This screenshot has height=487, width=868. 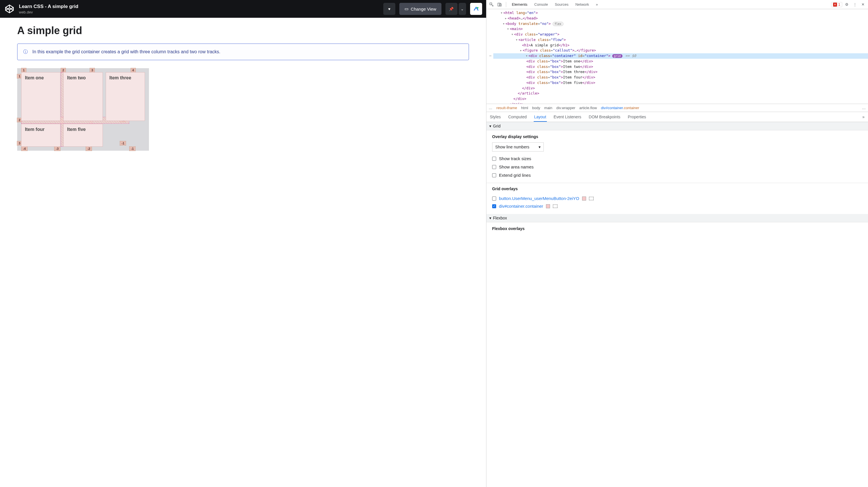 I want to click on chevron-down-icon: ⌄, so click(x=462, y=9).